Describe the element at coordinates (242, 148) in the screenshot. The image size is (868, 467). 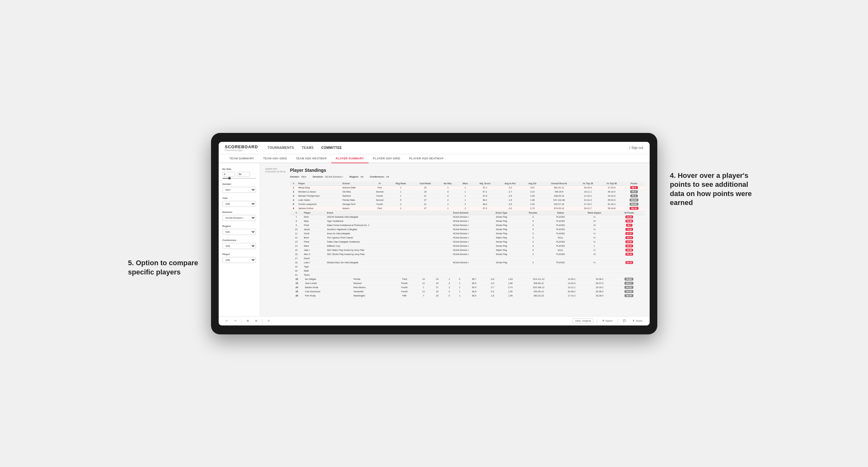
I see `logo-area: SCOREBOARD Powered by clippi` at that location.